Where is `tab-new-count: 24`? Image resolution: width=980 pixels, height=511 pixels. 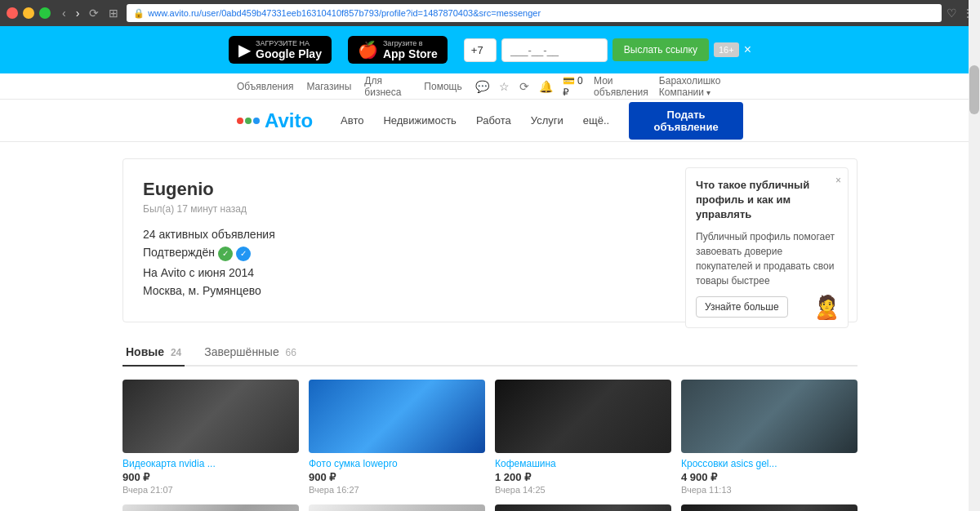
tab-new-count: 24 is located at coordinates (176, 353).